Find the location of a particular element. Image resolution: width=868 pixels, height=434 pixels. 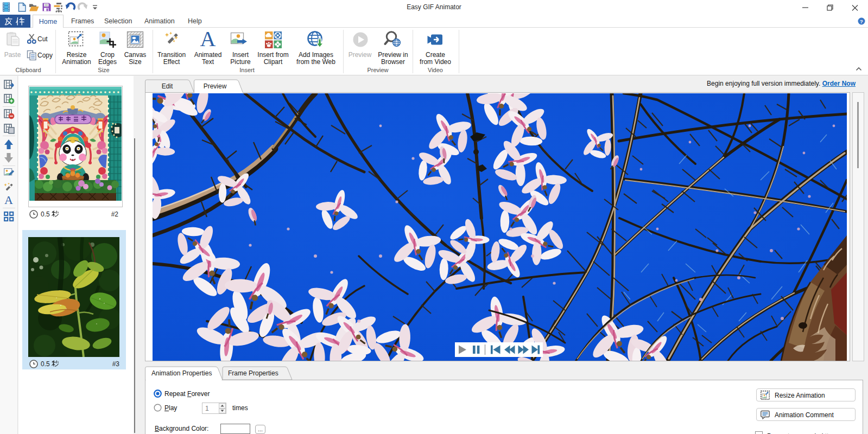

svg-text: A is located at coordinates (9, 200).